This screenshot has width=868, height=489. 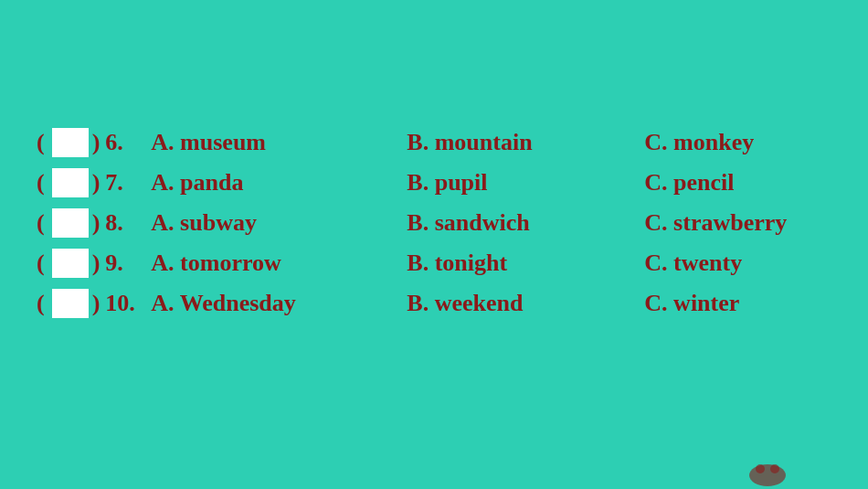 I want to click on option-b-9: B. tonight, so click(x=525, y=263).